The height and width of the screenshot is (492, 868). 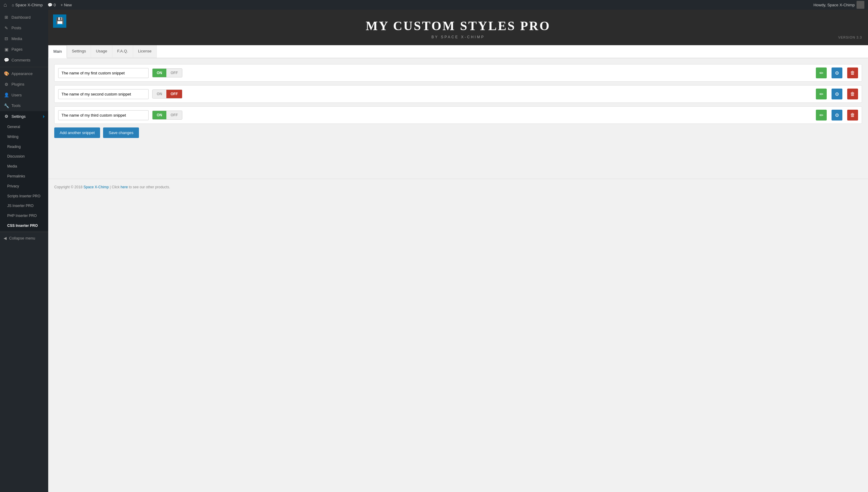 I want to click on tools-icon: 🔧, so click(x=6, y=106).